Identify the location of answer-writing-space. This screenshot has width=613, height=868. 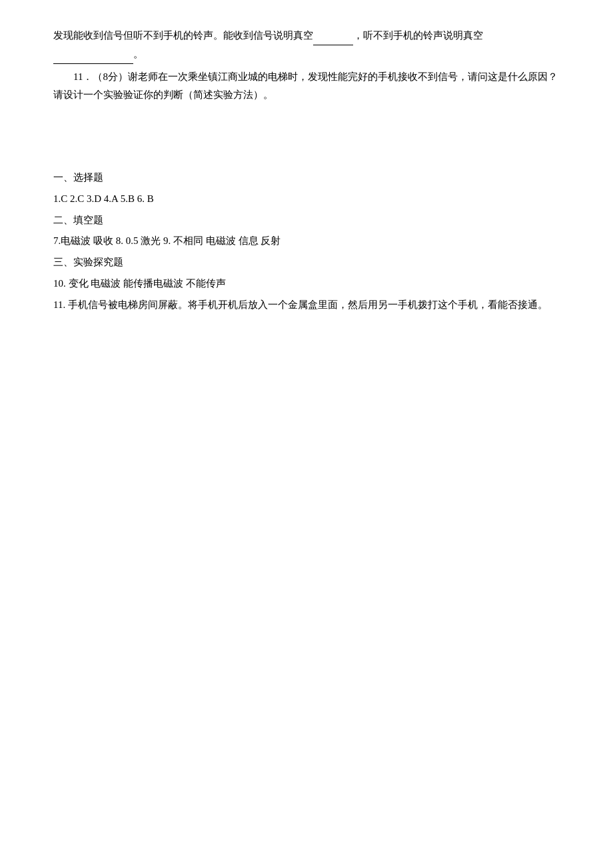
(306, 129).